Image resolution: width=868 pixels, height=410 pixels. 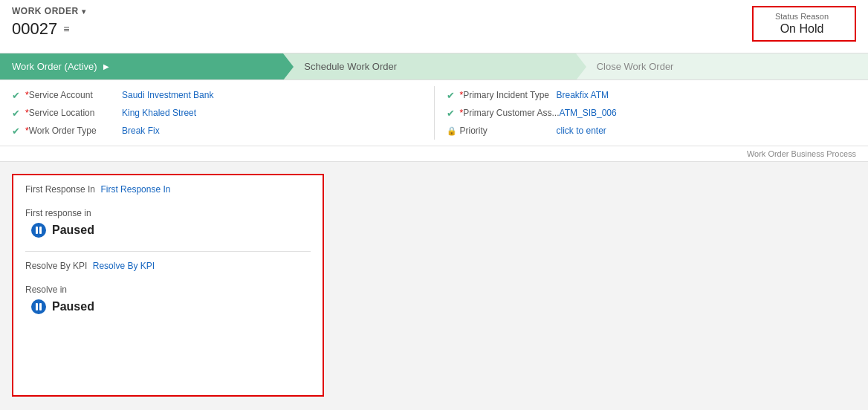 What do you see at coordinates (434, 67) in the screenshot?
I see `process-bar: Work Order (Active) ▶ Schedule Work Orde…` at bounding box center [434, 67].